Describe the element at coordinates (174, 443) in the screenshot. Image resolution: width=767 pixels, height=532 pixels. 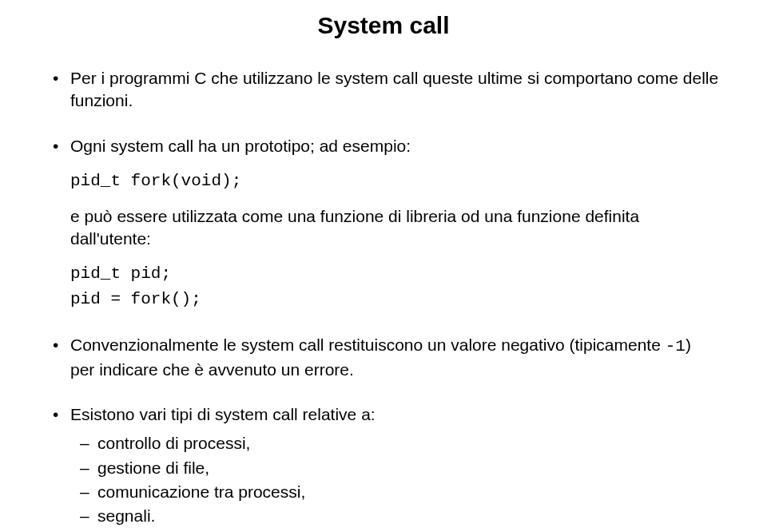
I see `sub-item-text: controllo di processi,` at that location.